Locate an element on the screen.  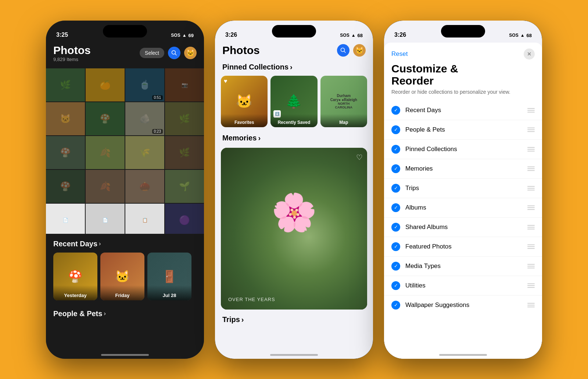
list-item-pinned-collections: ✓ Pinned Collections is located at coordinates (463, 149).